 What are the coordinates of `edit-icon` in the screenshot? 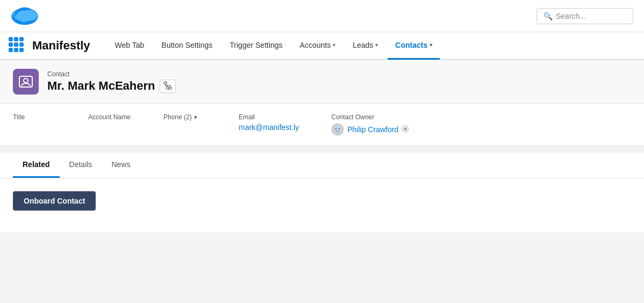 It's located at (405, 129).